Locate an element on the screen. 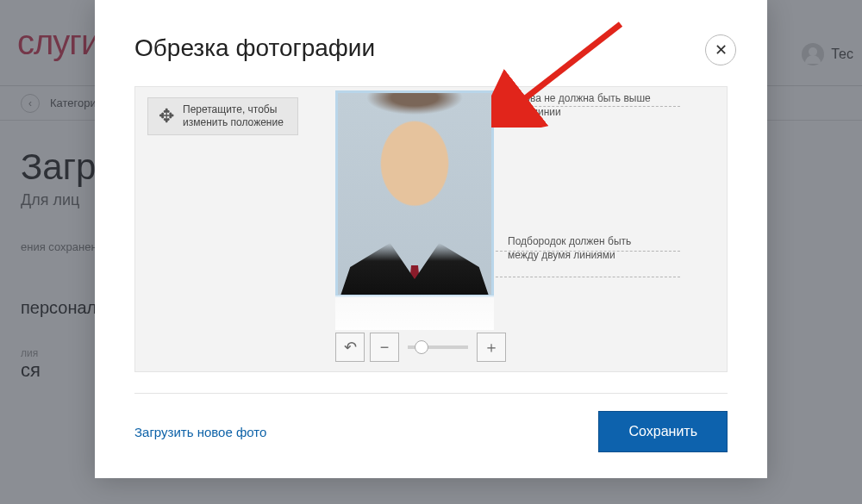 The height and width of the screenshot is (504, 862). save-button: Сохранить is located at coordinates (663, 432).